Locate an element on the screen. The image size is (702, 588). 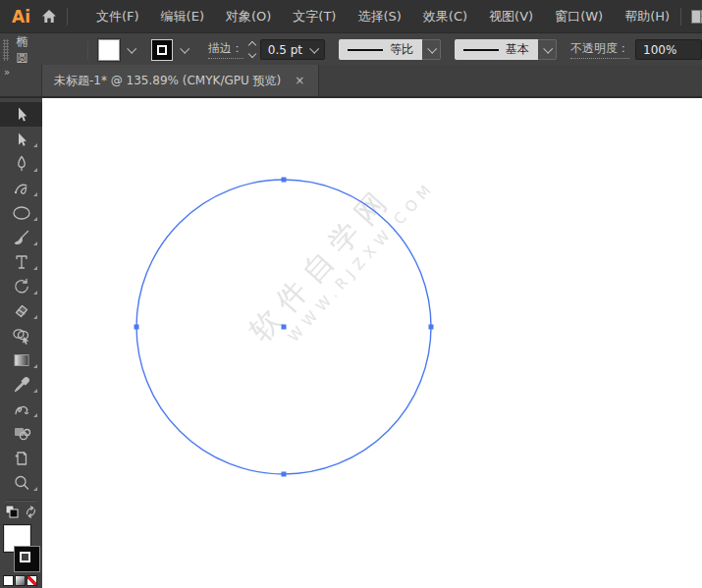
close-icon: × is located at coordinates (299, 80).